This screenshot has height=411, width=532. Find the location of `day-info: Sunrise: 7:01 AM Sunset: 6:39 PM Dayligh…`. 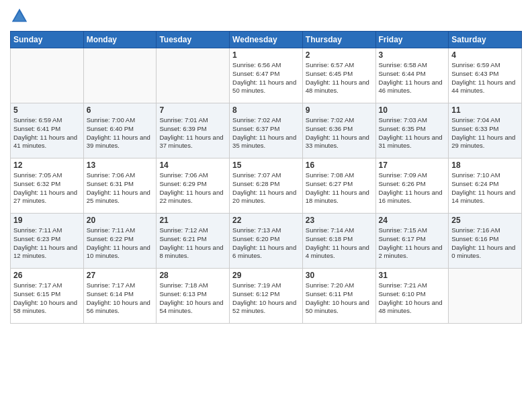

day-info: Sunrise: 7:01 AM Sunset: 6:39 PM Dayligh… is located at coordinates (193, 133).